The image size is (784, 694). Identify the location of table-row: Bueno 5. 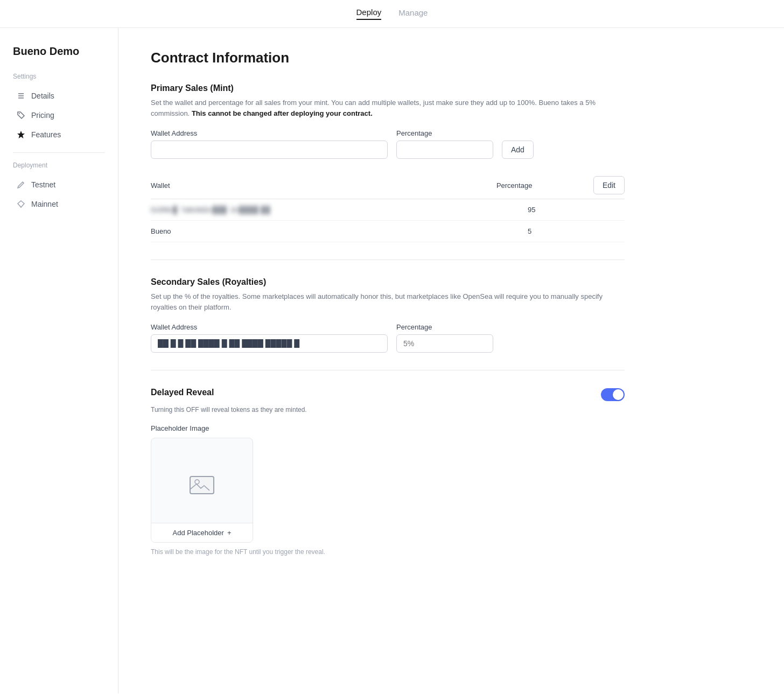
(388, 232).